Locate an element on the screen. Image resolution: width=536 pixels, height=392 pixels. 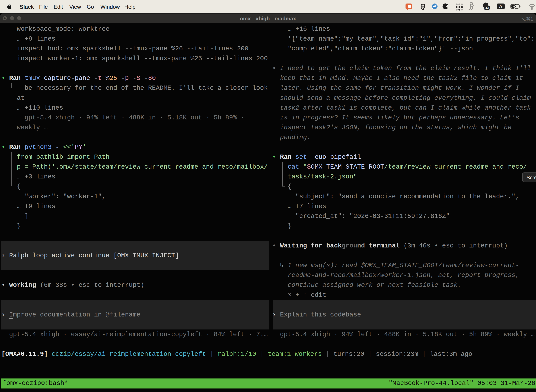
svg-text: A is located at coordinates (501, 6).